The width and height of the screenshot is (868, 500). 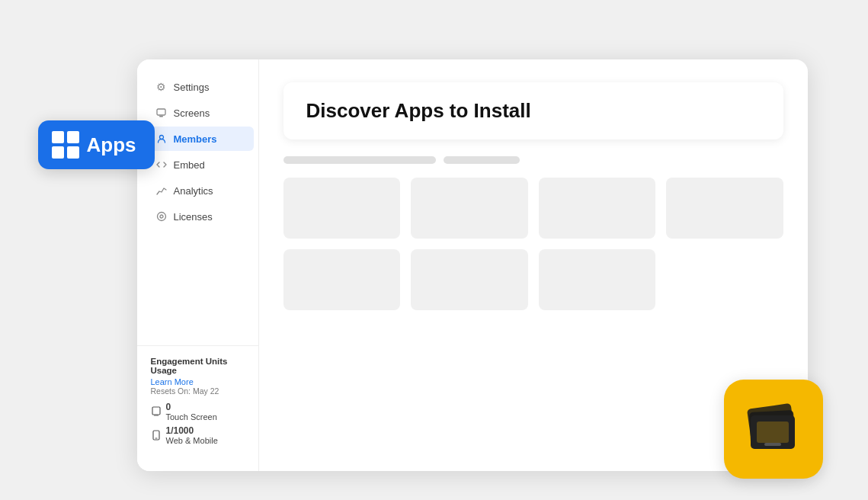 What do you see at coordinates (198, 165) in the screenshot?
I see `sidebar-item-embed: Embed` at bounding box center [198, 165].